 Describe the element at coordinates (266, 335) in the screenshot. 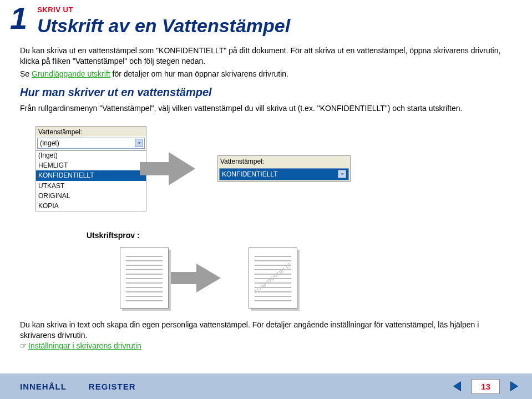

I see `footer-note: Du kan skriva in text och skapa din egen…` at that location.